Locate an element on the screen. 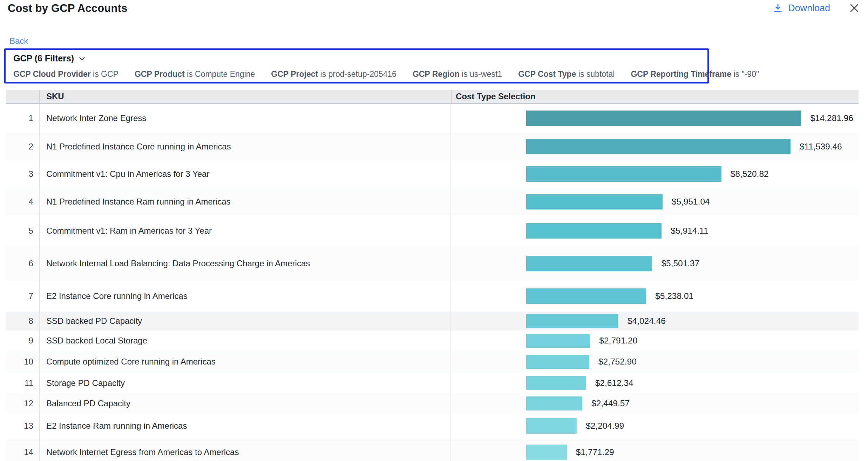 The height and width of the screenshot is (461, 868). row-sku-label: Storage PD Capacity is located at coordinates (245, 383).